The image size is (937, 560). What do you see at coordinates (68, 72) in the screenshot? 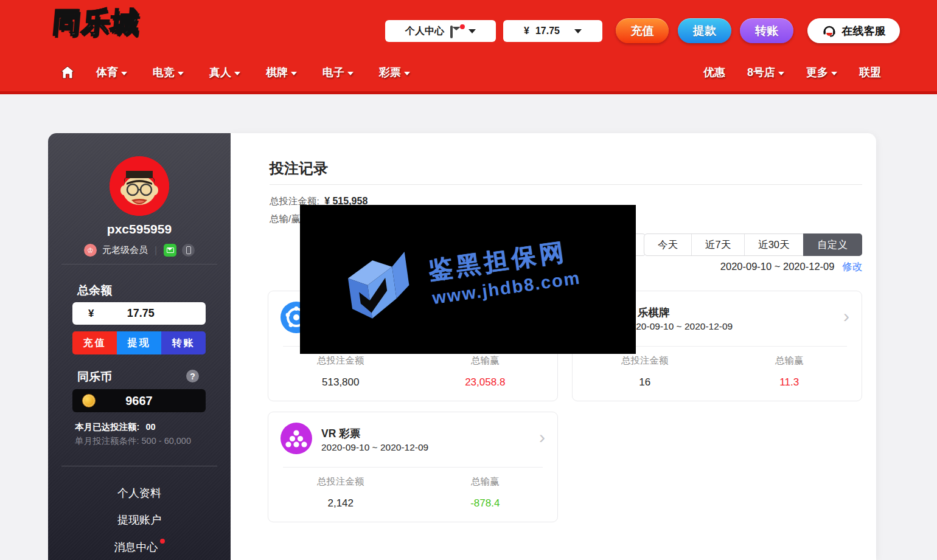
I see `nav-home` at bounding box center [68, 72].